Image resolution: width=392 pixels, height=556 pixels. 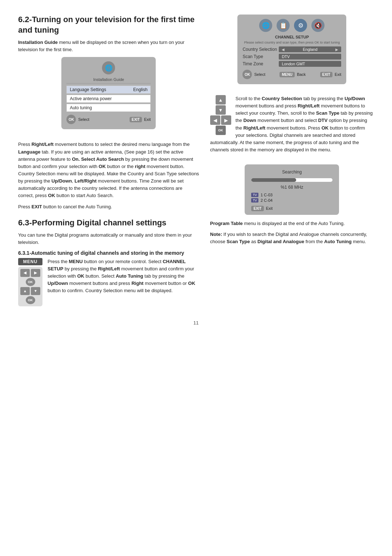 I want to click on remote-nav-box: ◀ ▶ OK ▲ ▼ OK, so click(x=30, y=287).